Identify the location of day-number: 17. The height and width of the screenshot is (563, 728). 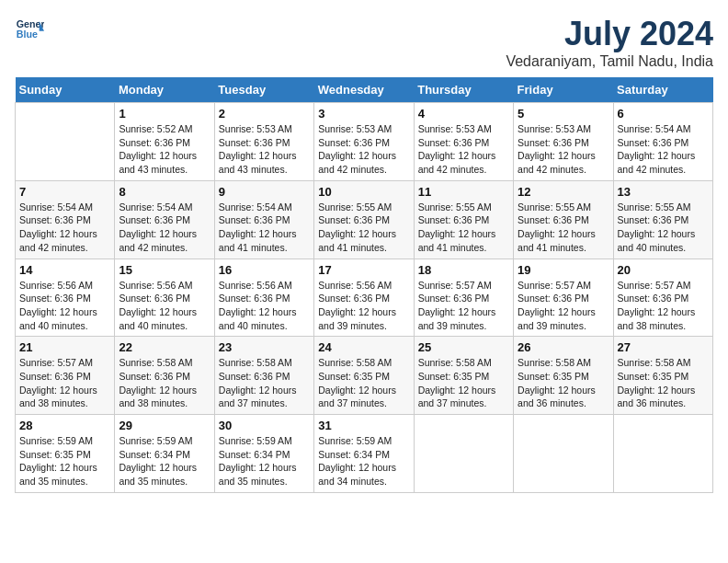
(364, 270).